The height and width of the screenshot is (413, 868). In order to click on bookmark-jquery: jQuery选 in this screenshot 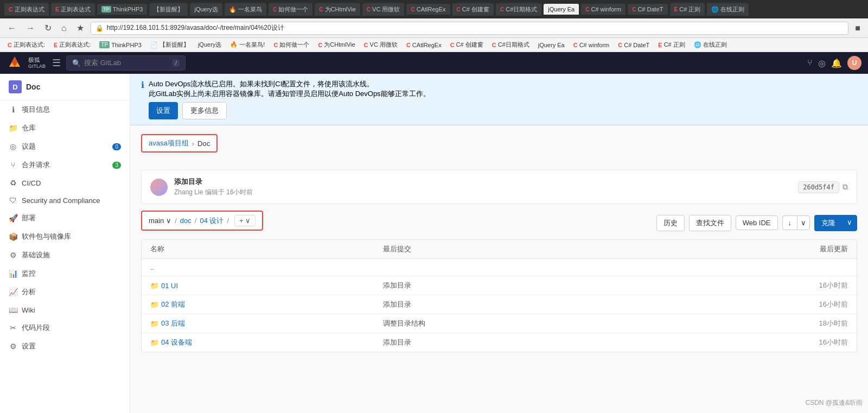, I will do `click(209, 45)`.